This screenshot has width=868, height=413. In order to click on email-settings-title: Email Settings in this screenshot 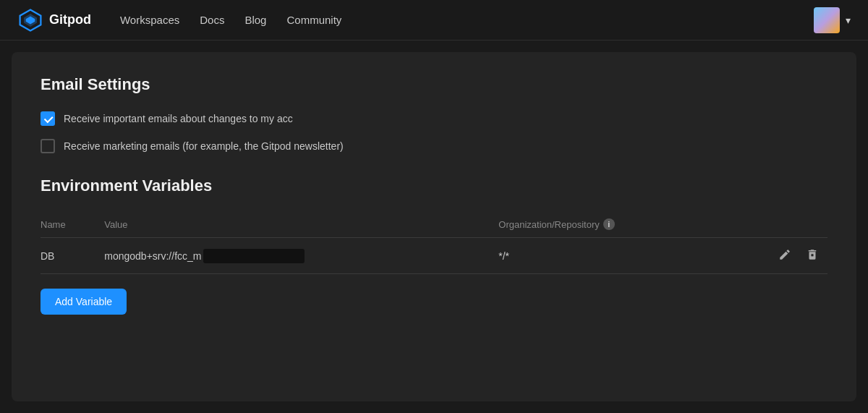, I will do `click(434, 85)`.